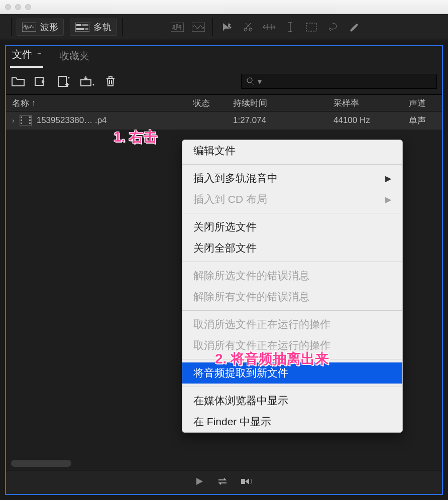  I want to click on file-list-header: 名称 ↑ 状态 持续时间 采样率 声道, so click(224, 103).